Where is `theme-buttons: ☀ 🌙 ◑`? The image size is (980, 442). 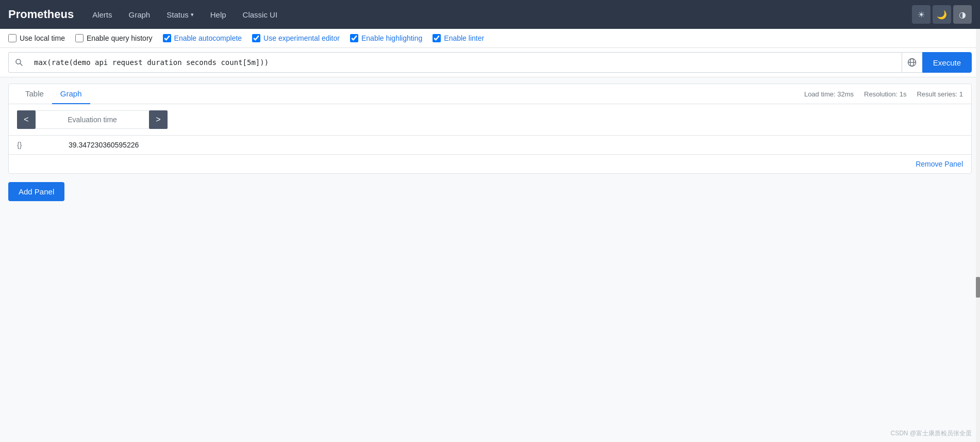
theme-buttons: ☀ 🌙 ◑ is located at coordinates (942, 14).